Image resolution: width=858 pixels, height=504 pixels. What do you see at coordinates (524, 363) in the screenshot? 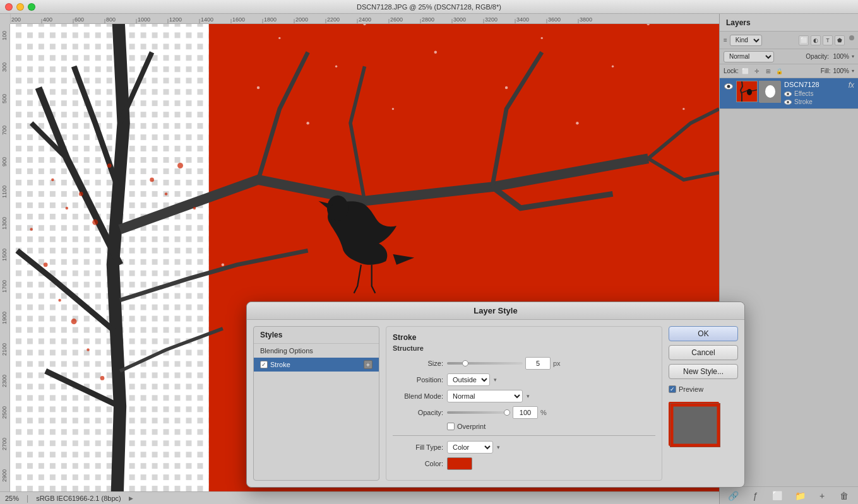
I see `size-row: Size: px` at bounding box center [524, 363].